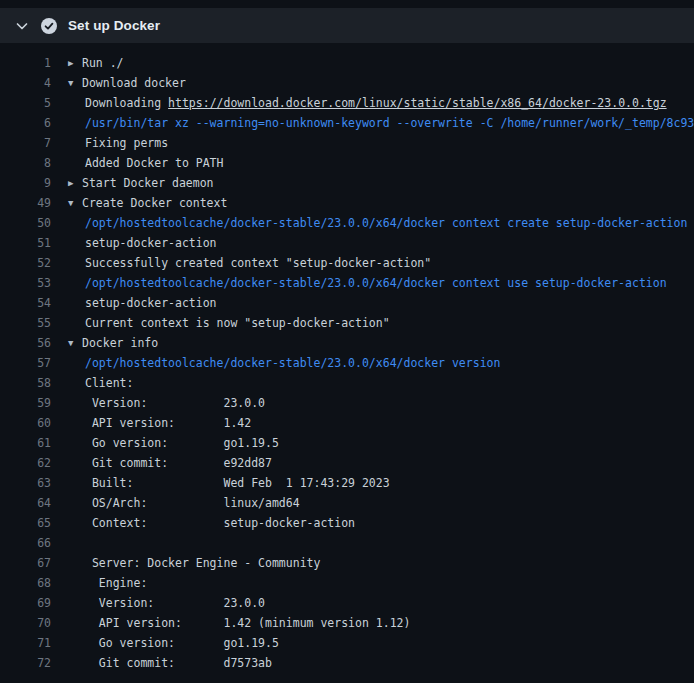  What do you see at coordinates (347, 663) in the screenshot?
I see `log-row: 72 Git commit: d7573ab` at bounding box center [347, 663].